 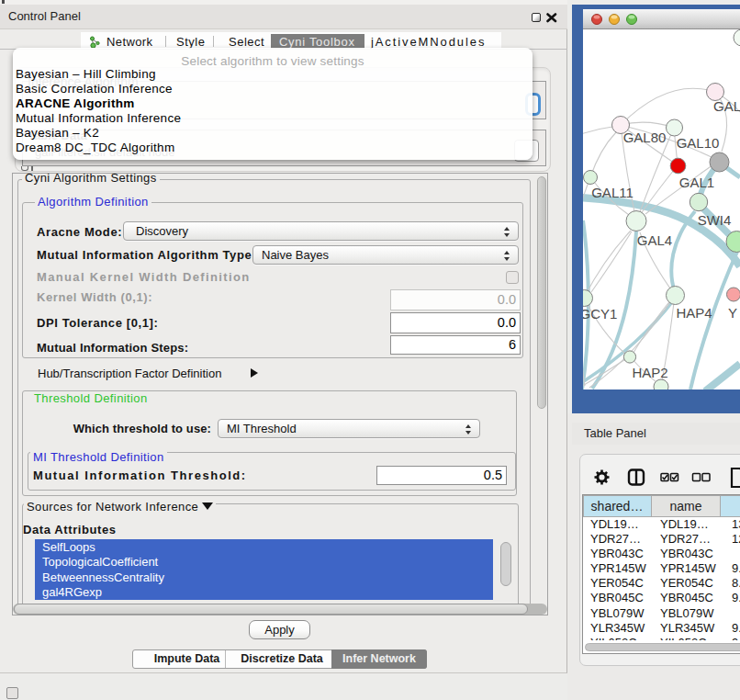 I want to click on svg-text: GAL11, so click(x=612, y=193).